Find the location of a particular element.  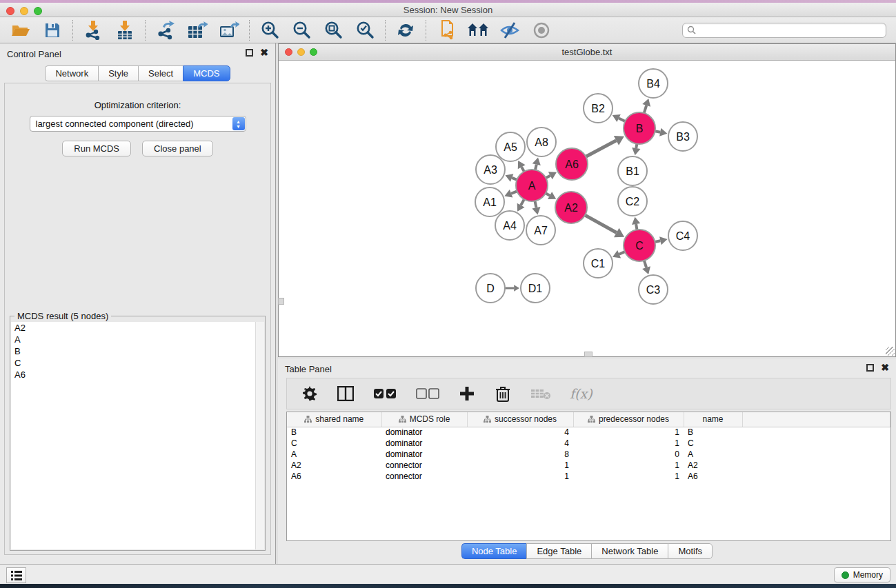

graph-node-A6: A6 is located at coordinates (572, 164).